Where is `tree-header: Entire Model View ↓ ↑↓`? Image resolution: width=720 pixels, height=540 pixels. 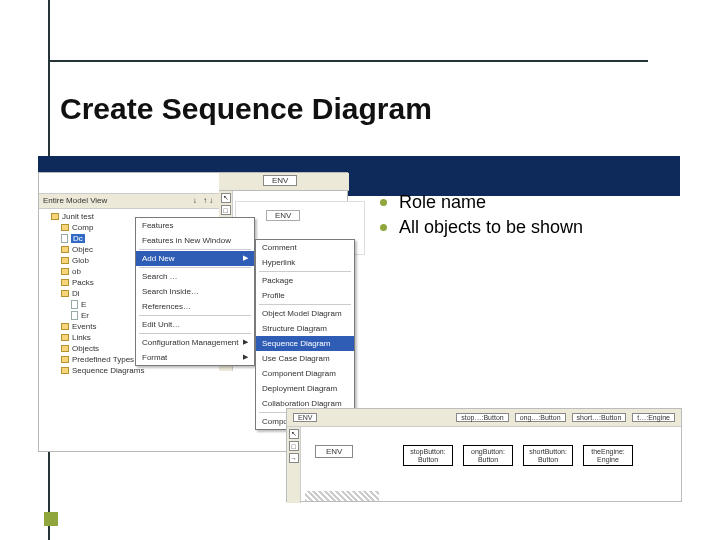
tree-header: Entire Model View ↓ ↑↓ is located at coordinates (129, 201).